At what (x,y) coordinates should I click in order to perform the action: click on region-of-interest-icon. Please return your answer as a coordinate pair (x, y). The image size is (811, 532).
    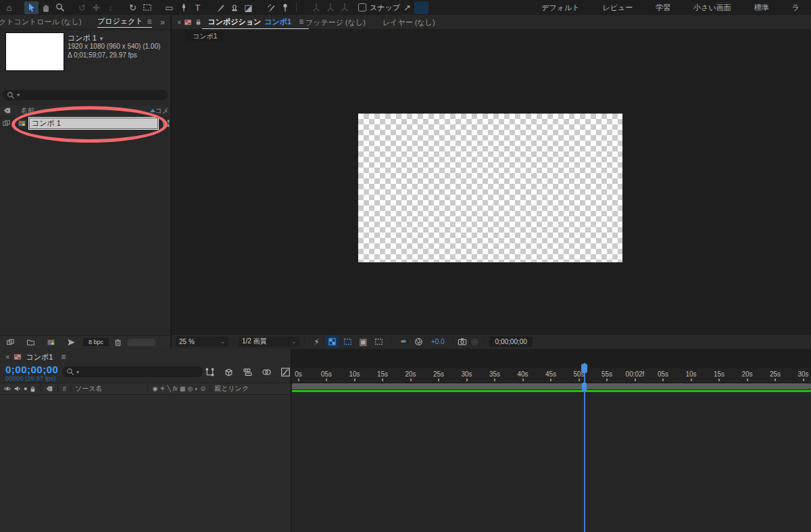
    Looking at the image, I should click on (378, 342).